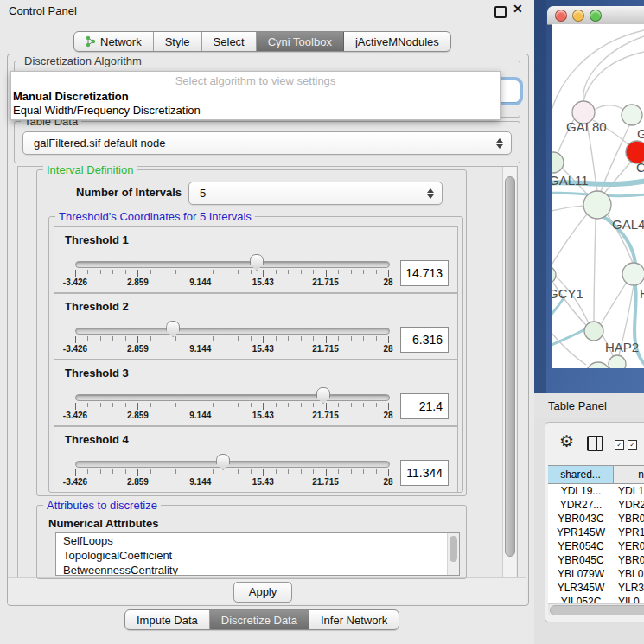 The height and width of the screenshot is (644, 644). What do you see at coordinates (641, 133) in the screenshot?
I see `node-label: G` at bounding box center [641, 133].